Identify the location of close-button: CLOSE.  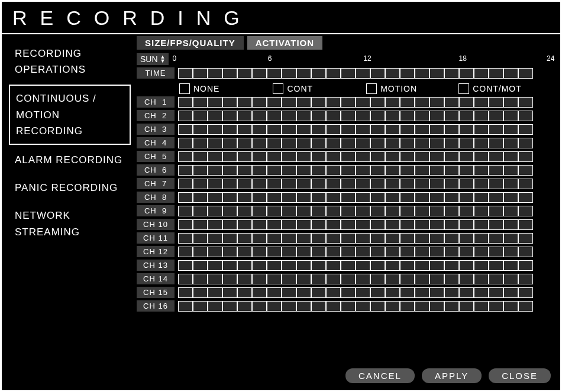
(519, 376).